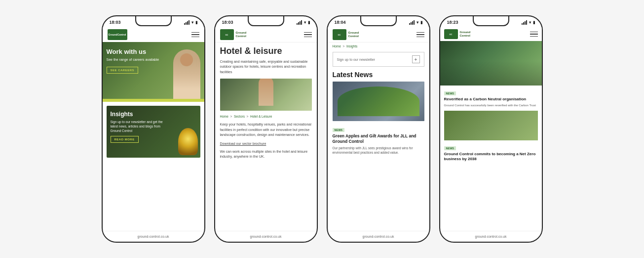 The height and width of the screenshot is (258, 644). I want to click on phone-1: 18:03 ▾ ▮ Ground Control Work with, so click(153, 129).